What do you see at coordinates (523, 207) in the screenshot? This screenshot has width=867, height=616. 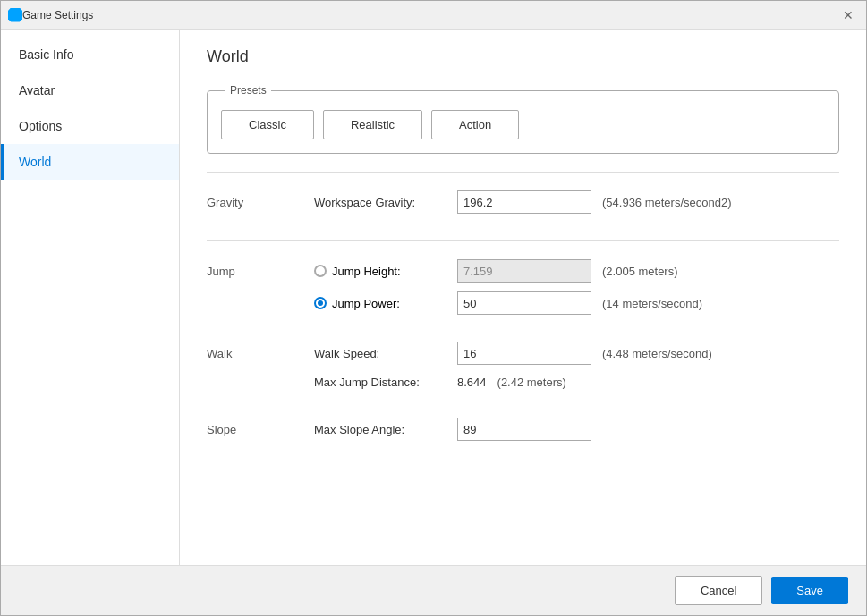 I see `gravity-section: Gravity Workspace Gravity: (54.936 meter…` at bounding box center [523, 207].